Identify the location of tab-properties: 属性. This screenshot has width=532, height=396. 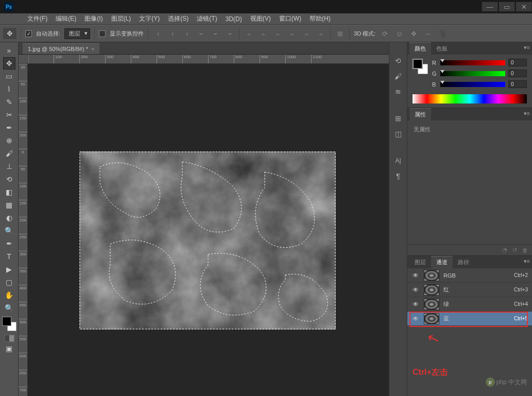
(420, 114).